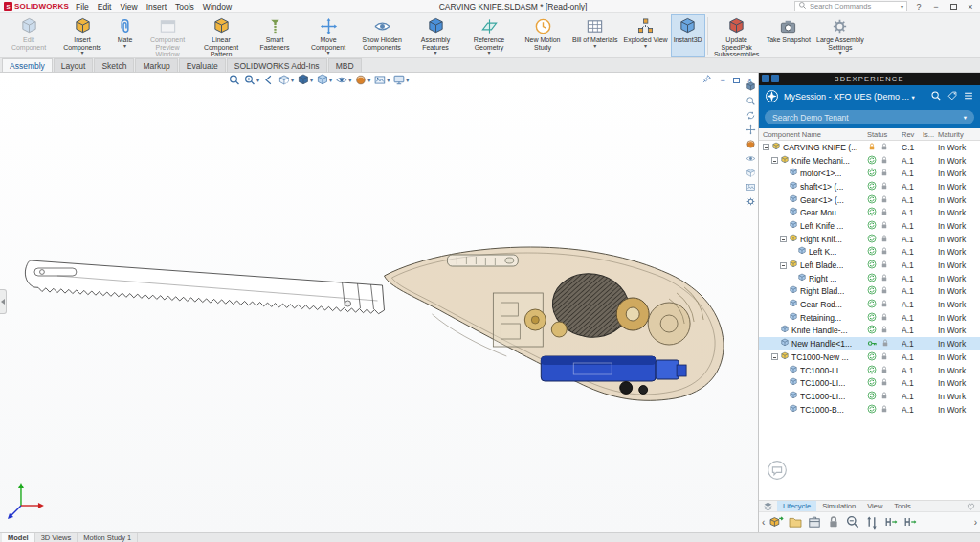 This screenshot has height=542, width=980. What do you see at coordinates (489, 36) in the screenshot?
I see `reference-geometry-button: Reference Geometry▾` at bounding box center [489, 36].